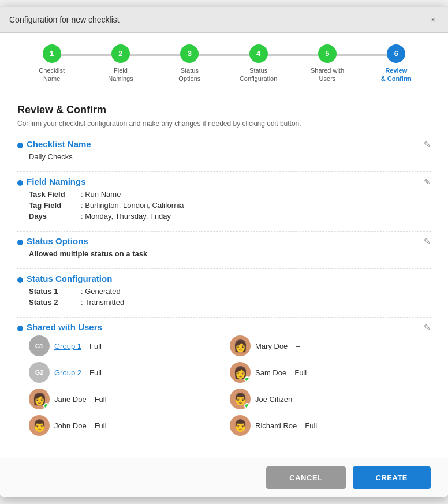 This screenshot has height=504, width=448. Describe the element at coordinates (65, 327) in the screenshot. I see `shared-users-title: Shared with Users` at that location.